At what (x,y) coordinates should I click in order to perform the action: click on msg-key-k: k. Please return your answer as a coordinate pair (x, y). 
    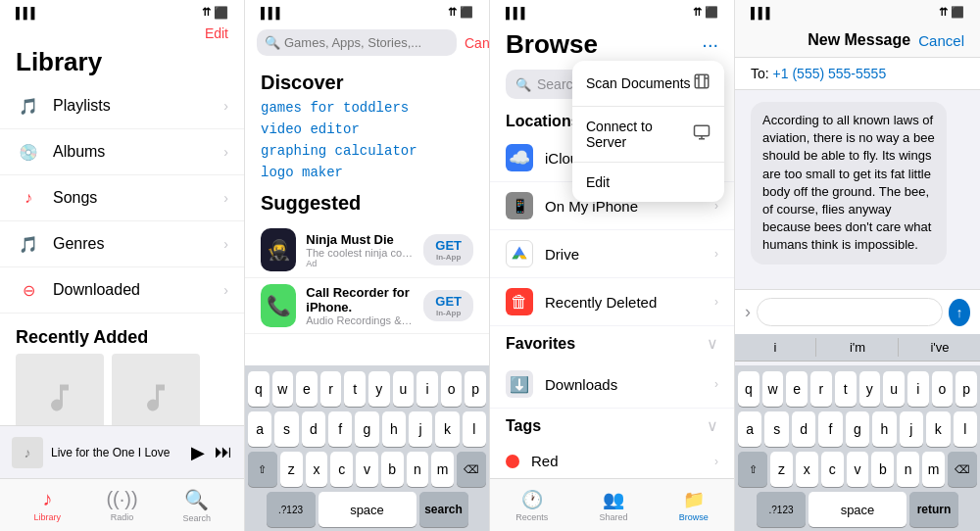
    Looking at the image, I should click on (938, 429).